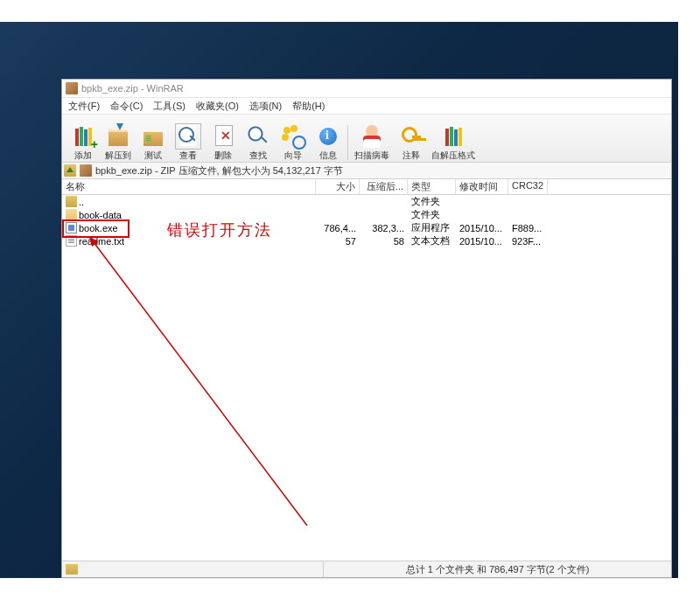 The height and width of the screenshot is (599, 700). I want to click on cell-size: 57, so click(338, 241).